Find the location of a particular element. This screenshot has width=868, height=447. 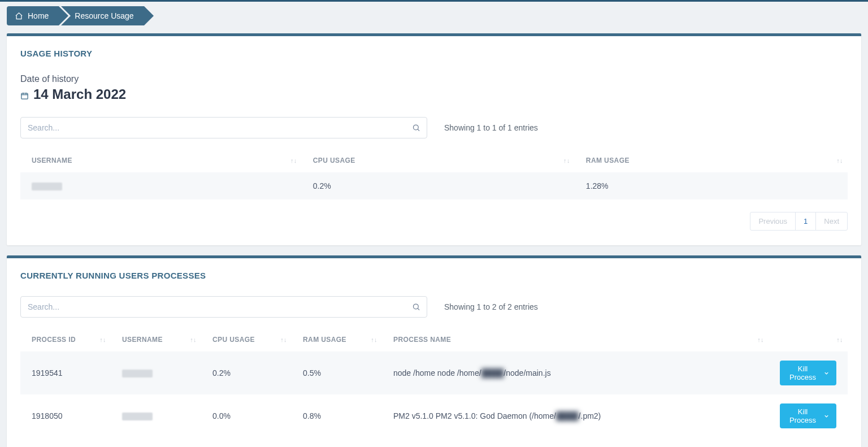

usage-history-title: USAGE HISTORY is located at coordinates (434, 53).